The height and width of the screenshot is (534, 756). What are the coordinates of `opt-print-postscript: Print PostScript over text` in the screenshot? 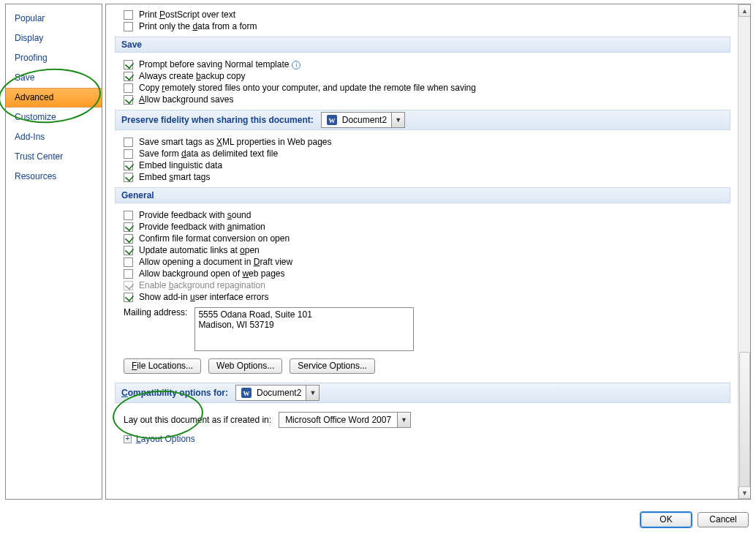 It's located at (427, 15).